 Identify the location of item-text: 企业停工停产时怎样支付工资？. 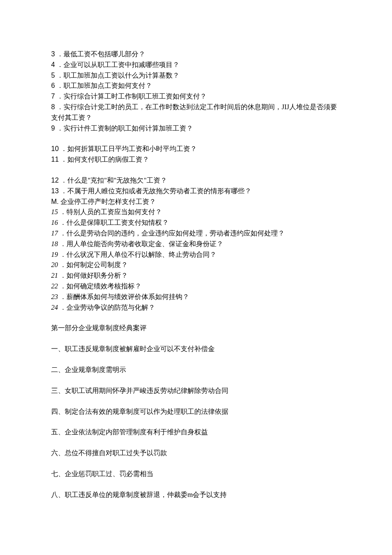
(107, 201).